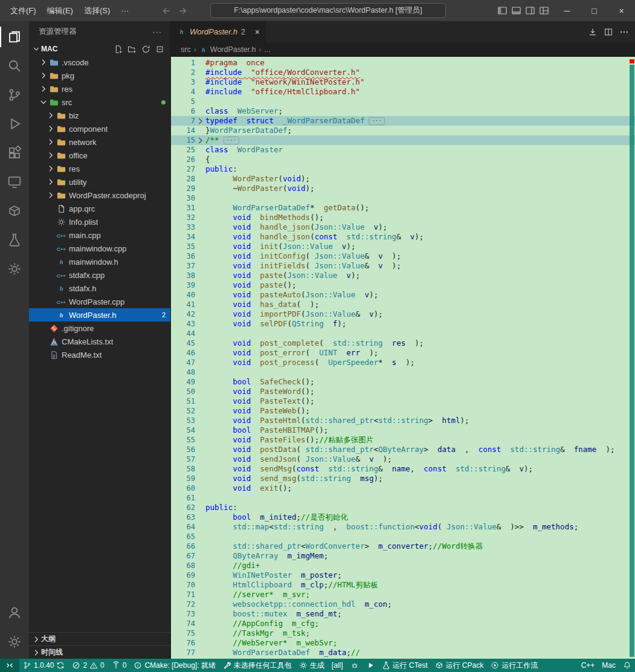 Image resolution: width=635 pixels, height=672 pixels. I want to click on activity-extensions, so click(15, 153).